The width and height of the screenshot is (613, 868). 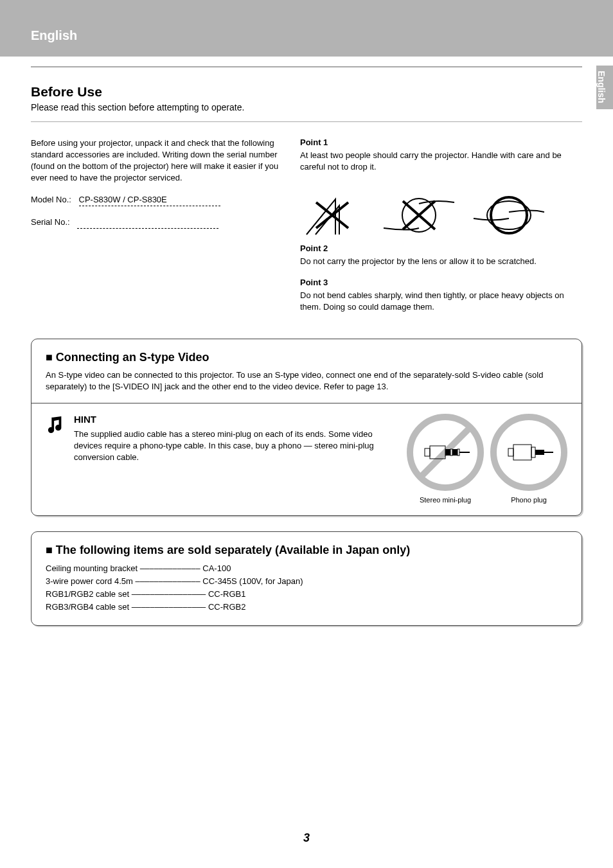 What do you see at coordinates (306, 107) in the screenshot?
I see `section-subtitle: Please read this section before attempti…` at bounding box center [306, 107].